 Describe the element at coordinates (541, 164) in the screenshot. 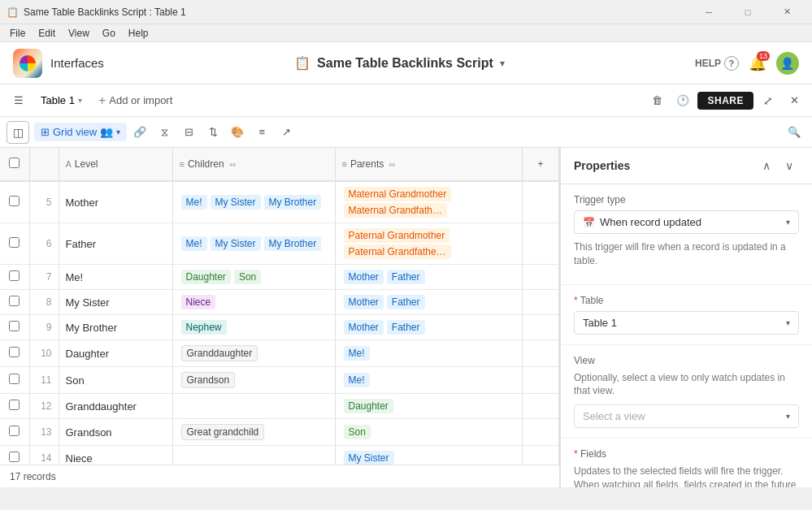

I see `add-column-button: +` at that location.